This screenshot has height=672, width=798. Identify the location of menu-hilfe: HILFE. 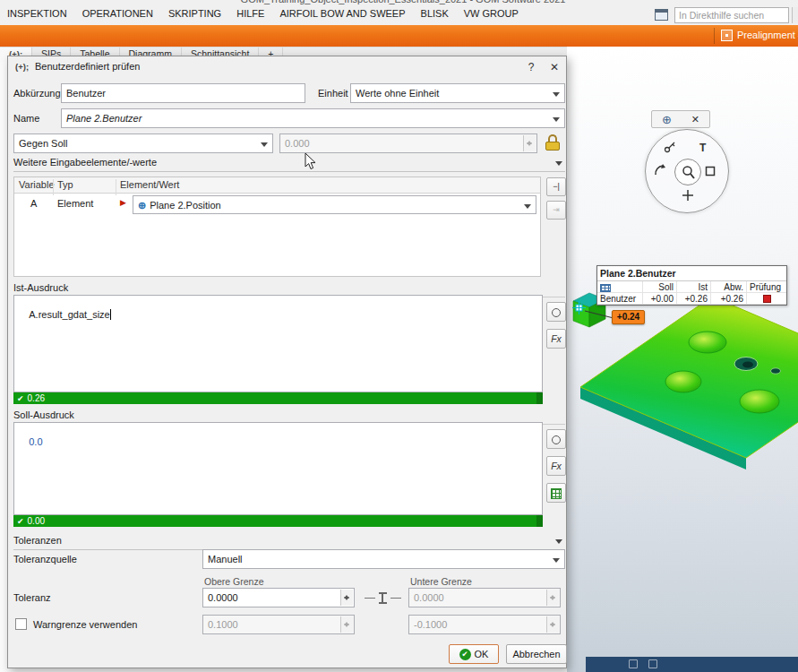
(251, 13).